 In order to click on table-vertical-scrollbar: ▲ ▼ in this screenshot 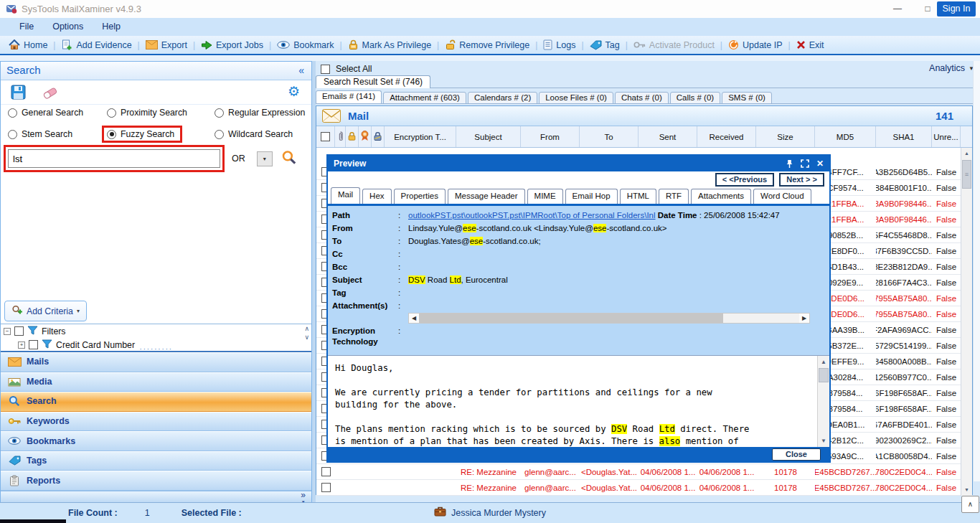, I will do `click(966, 321)`.